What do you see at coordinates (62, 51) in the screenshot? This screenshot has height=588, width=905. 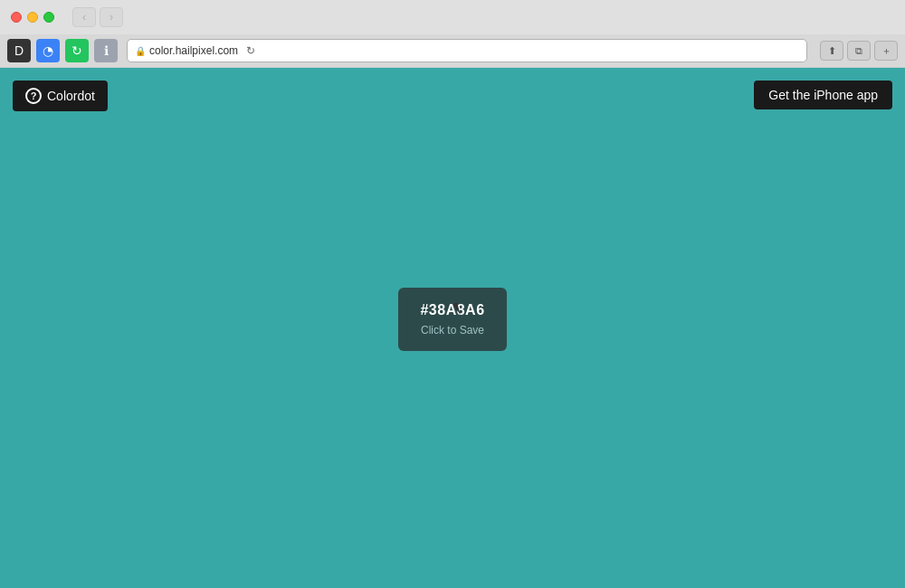 I see `tab-icon-group: D ◔ ↻ ℹ` at bounding box center [62, 51].